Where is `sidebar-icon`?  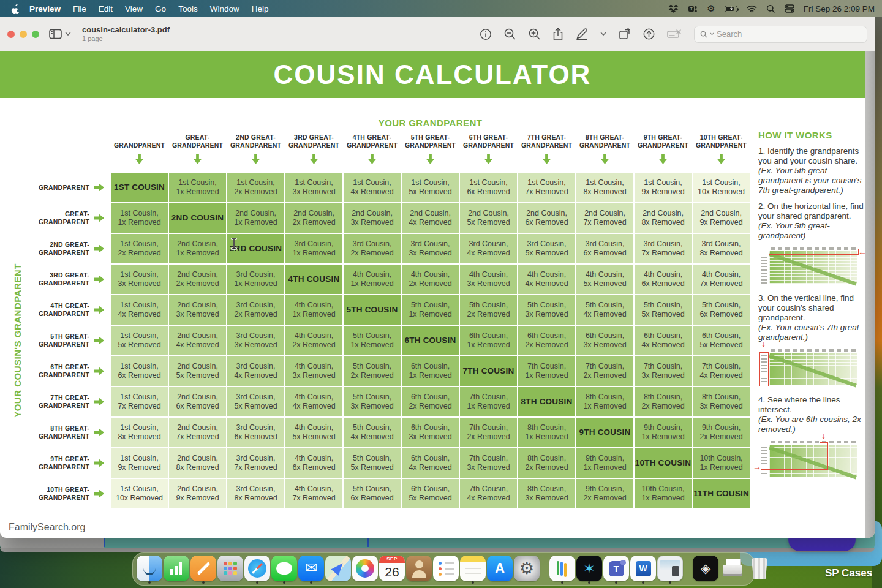
sidebar-icon is located at coordinates (55, 34).